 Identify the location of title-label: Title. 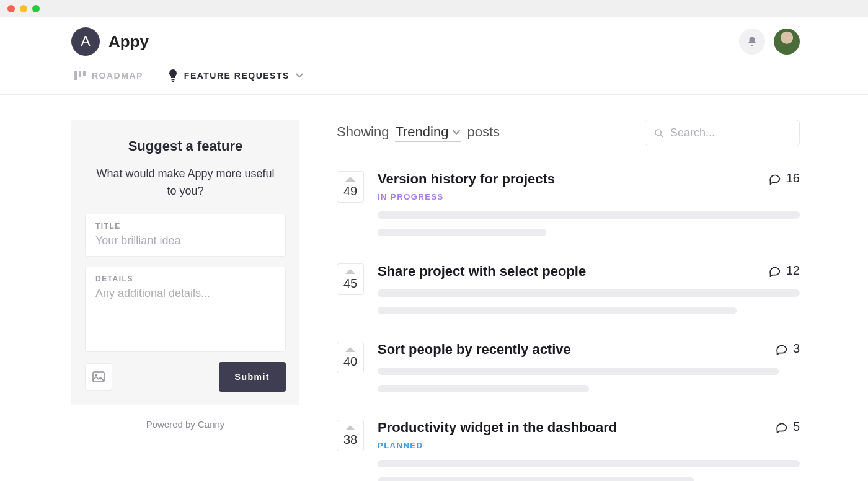
(185, 226).